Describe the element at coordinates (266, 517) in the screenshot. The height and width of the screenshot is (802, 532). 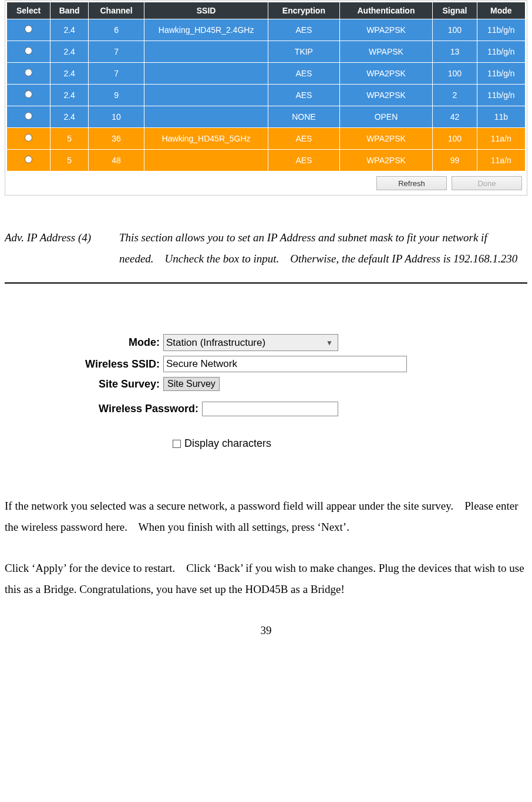
I see `body-paragraph-1: If the network you selected was a secure…` at that location.